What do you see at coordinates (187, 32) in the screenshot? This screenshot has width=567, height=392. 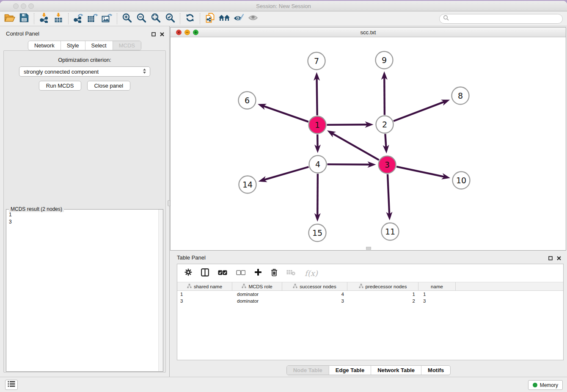 I see `minimize-network-icon` at bounding box center [187, 32].